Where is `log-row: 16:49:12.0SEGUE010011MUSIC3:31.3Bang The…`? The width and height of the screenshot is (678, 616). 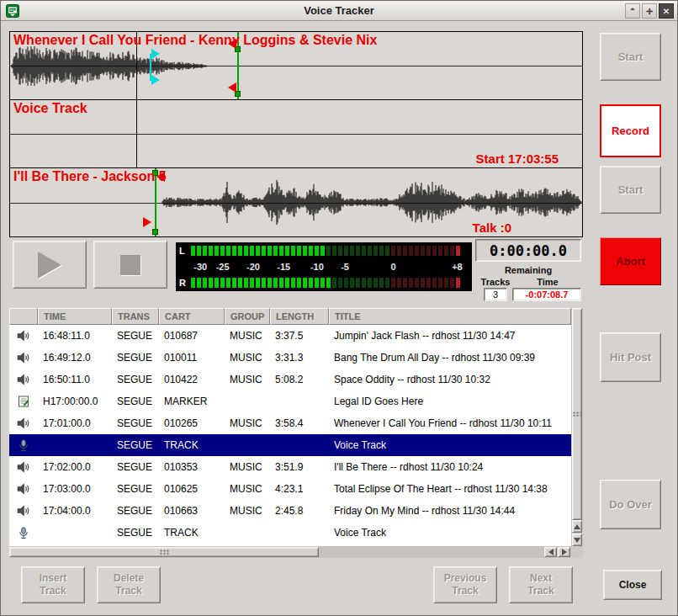
log-row: 16:49:12.0SEGUE010011MUSIC3:31.3Bang The… is located at coordinates (290, 358).